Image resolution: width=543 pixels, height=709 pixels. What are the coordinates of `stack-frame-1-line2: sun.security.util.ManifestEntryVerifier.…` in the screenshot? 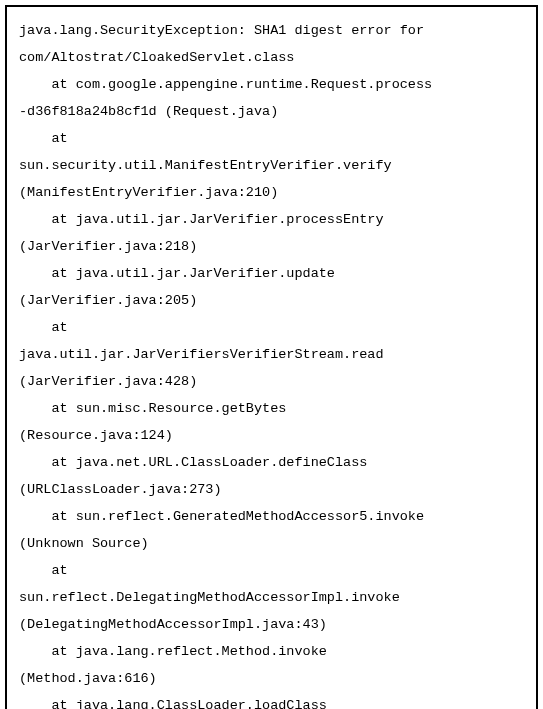 It's located at (272, 166).